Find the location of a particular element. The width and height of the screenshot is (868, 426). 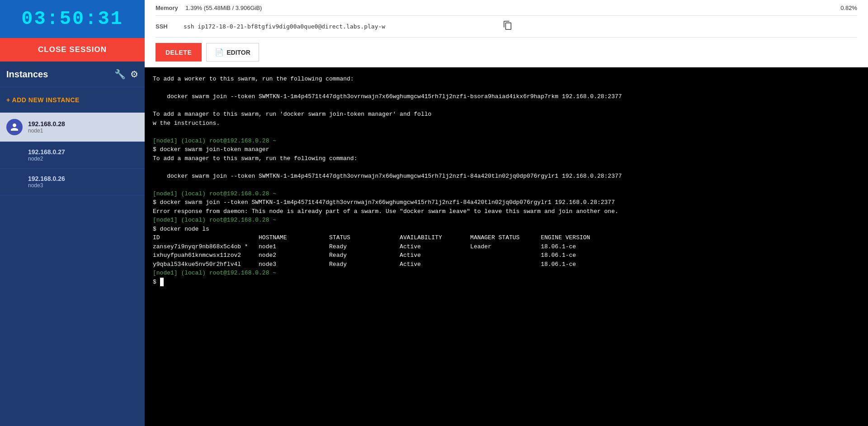

ssh-value: ssh ip172-18-0-21-bf8tgfiv9dig00a0que0@d… is located at coordinates (342, 26).